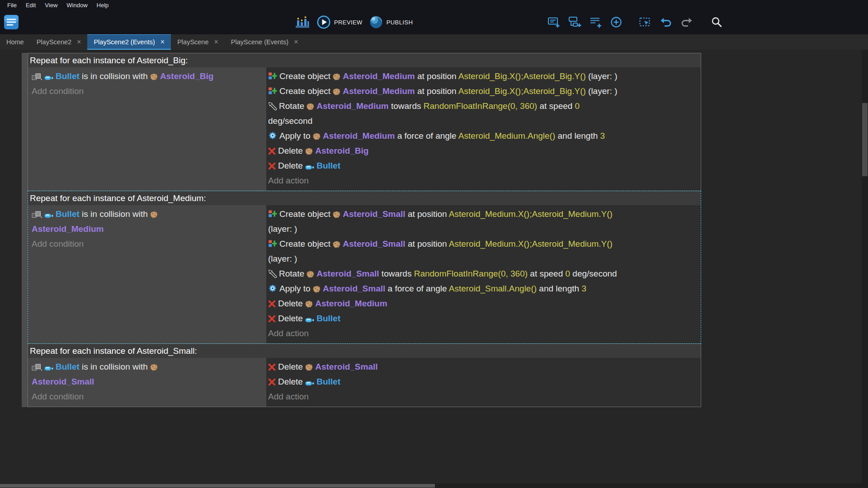  What do you see at coordinates (687, 22) in the screenshot?
I see `redo-button` at bounding box center [687, 22].